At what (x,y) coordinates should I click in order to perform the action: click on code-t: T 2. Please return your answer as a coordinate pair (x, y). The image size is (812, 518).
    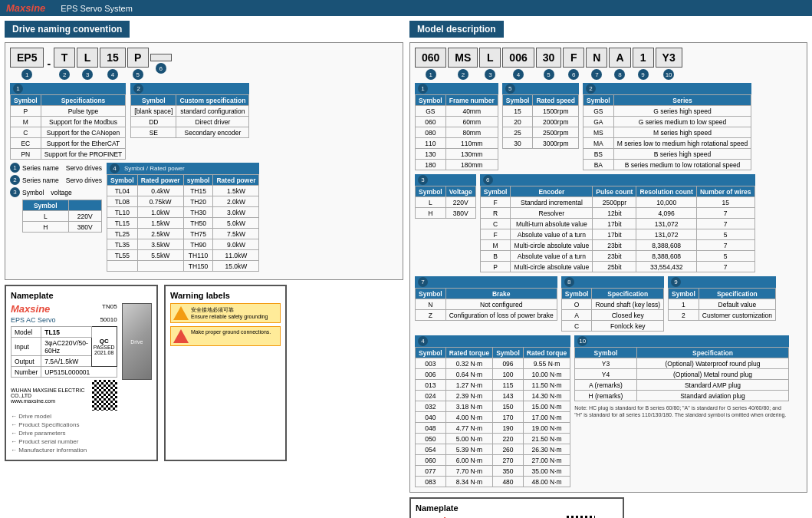
    Looking at the image, I should click on (64, 64).